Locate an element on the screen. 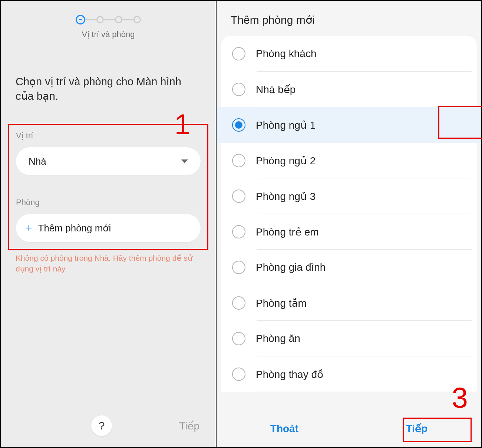 The height and width of the screenshot is (448, 482). chevron-down-icon is located at coordinates (185, 161).